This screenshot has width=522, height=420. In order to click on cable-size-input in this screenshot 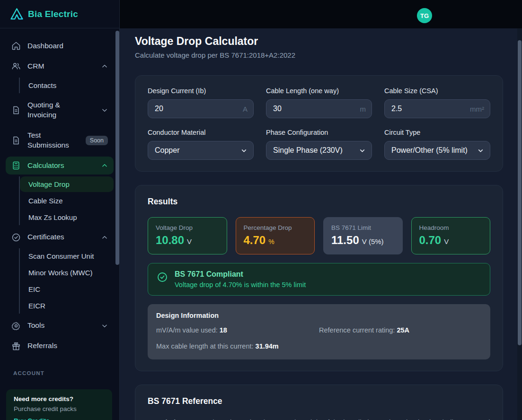, I will do `click(437, 109)`.